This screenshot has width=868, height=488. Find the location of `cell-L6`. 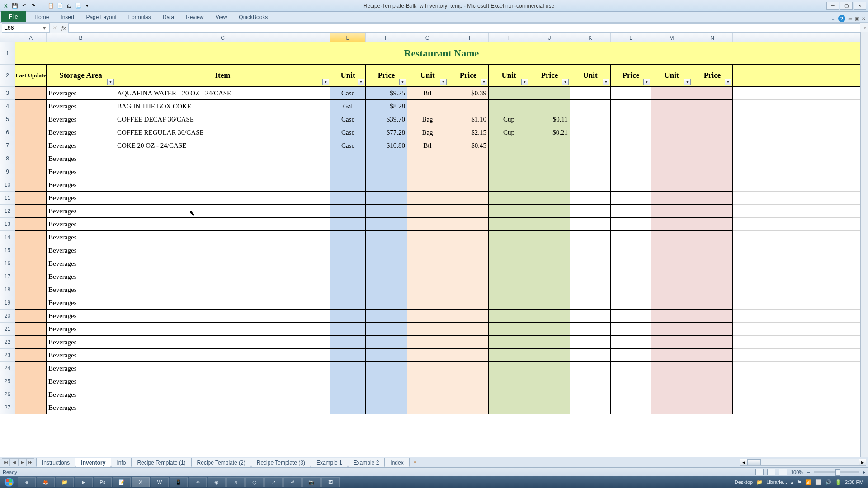

cell-L6 is located at coordinates (631, 133).